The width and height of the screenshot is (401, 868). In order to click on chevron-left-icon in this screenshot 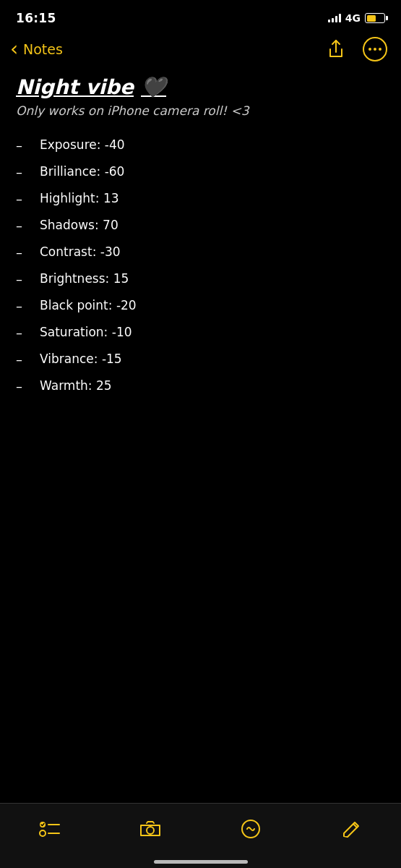, I will do `click(15, 49)`.